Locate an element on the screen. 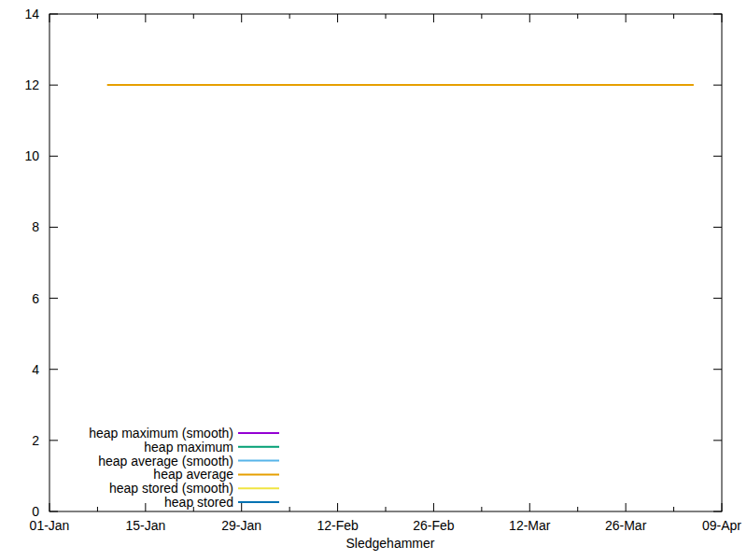 This screenshot has width=747, height=560. legend-label: heap average (smooth) is located at coordinates (166, 461).